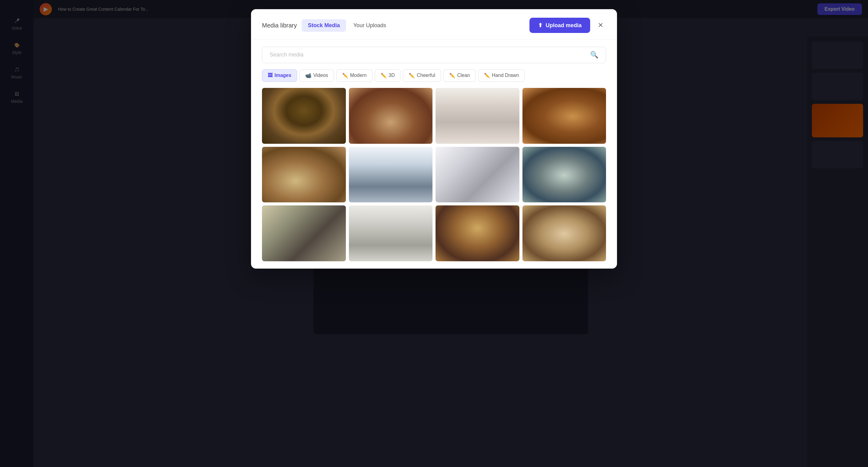  What do you see at coordinates (422, 76) in the screenshot?
I see `filter-cheerful: ✏️ Cheerful` at bounding box center [422, 76].